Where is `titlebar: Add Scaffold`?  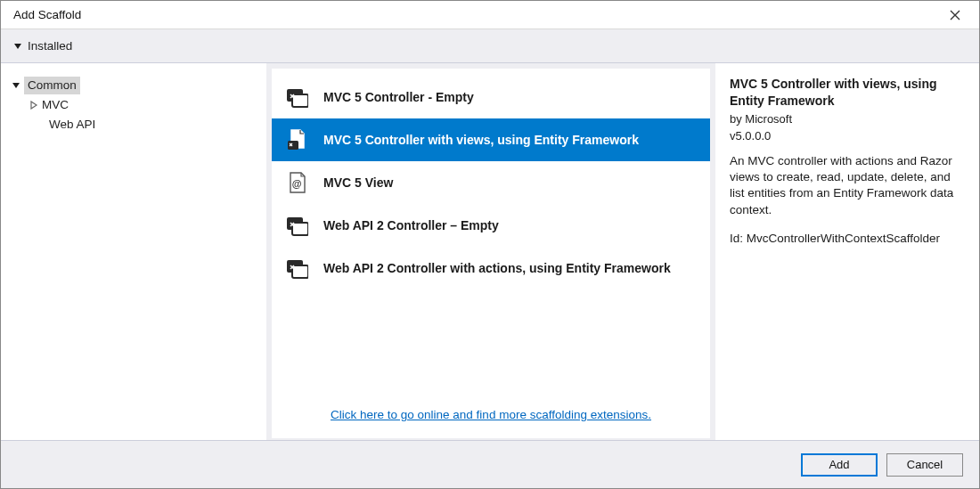 titlebar: Add Scaffold is located at coordinates (490, 15).